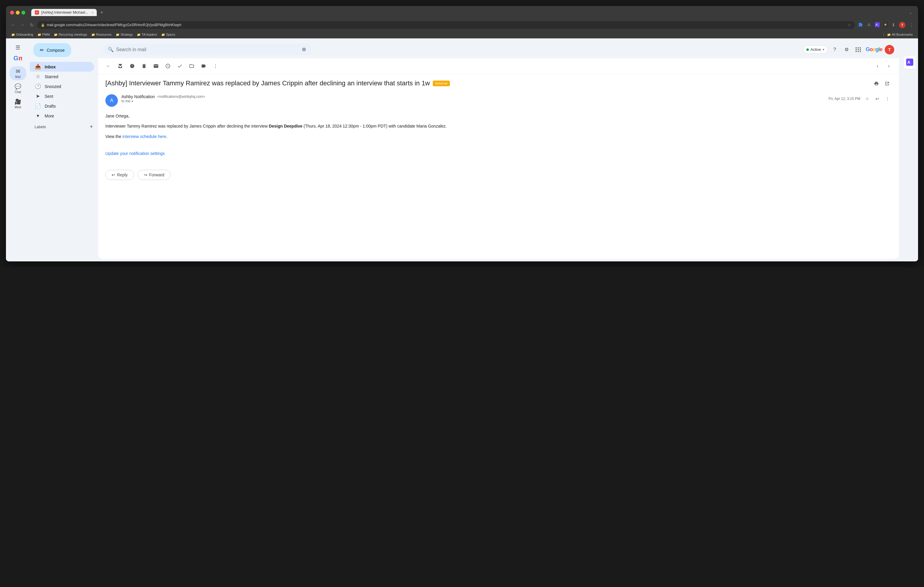  What do you see at coordinates (64, 150) in the screenshot?
I see `sidebar-wide: ✏ Compose 📥 Inbox ☆ Starred 🕐 Snoozed ➤ …` at bounding box center [64, 150].